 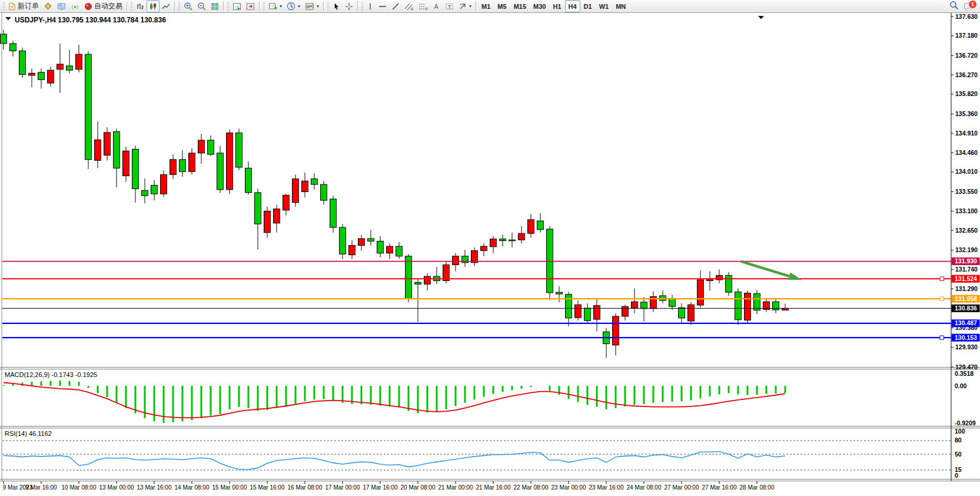 What do you see at coordinates (437, 6) in the screenshot?
I see `text-button: A` at bounding box center [437, 6].